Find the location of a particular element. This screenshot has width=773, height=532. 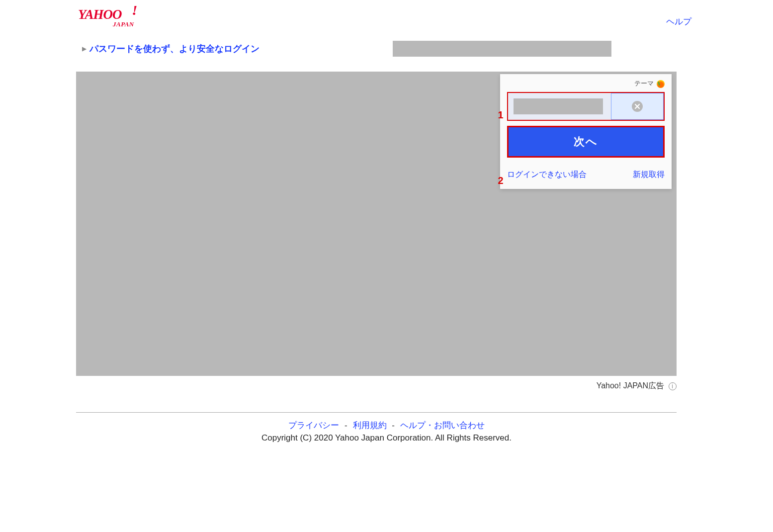

login-id-input is located at coordinates (560, 106).